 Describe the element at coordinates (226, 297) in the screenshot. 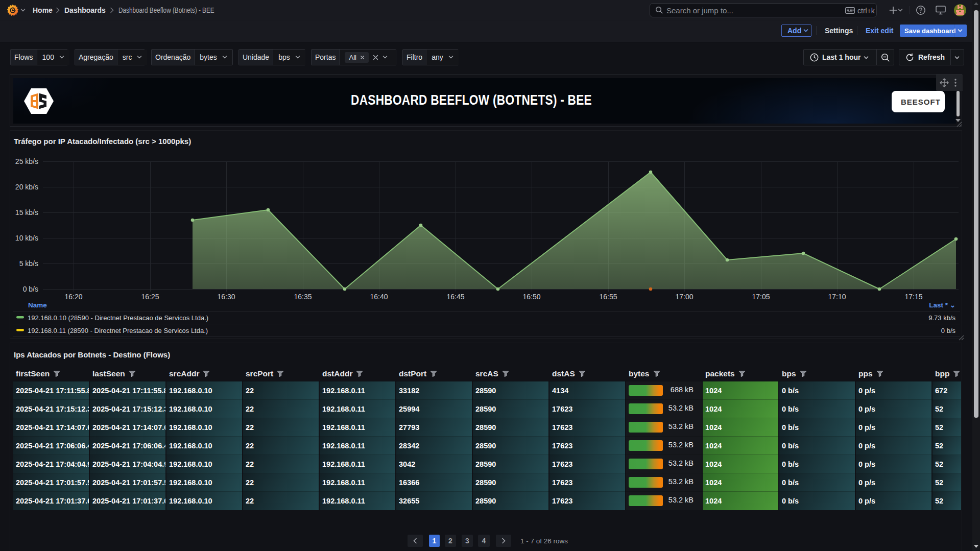

I see `svg-text: 16:30` at that location.